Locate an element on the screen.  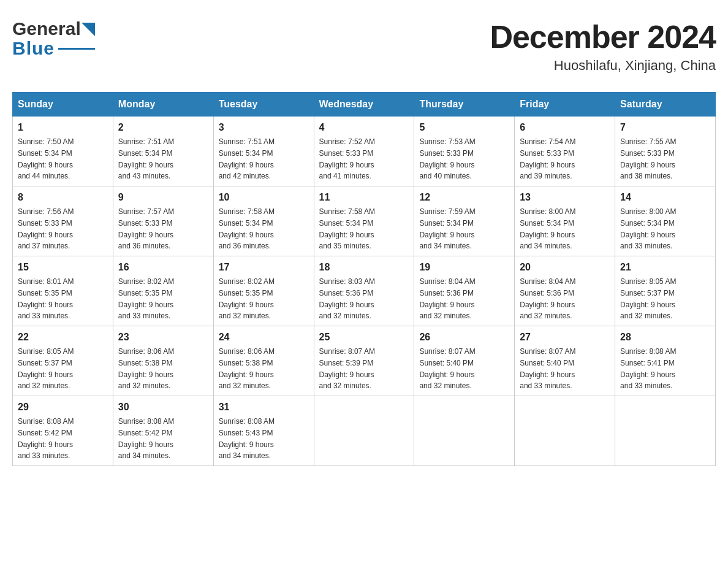
calendar-week-row: 8Sunrise: 7:56 AMSunset: 5:33 PMDaylight… is located at coordinates (364, 221).